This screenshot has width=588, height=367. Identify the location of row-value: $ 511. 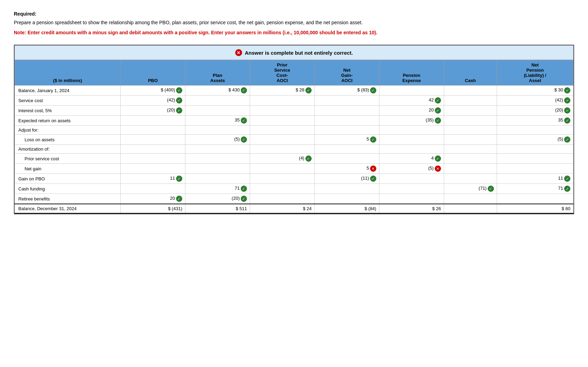
(217, 208).